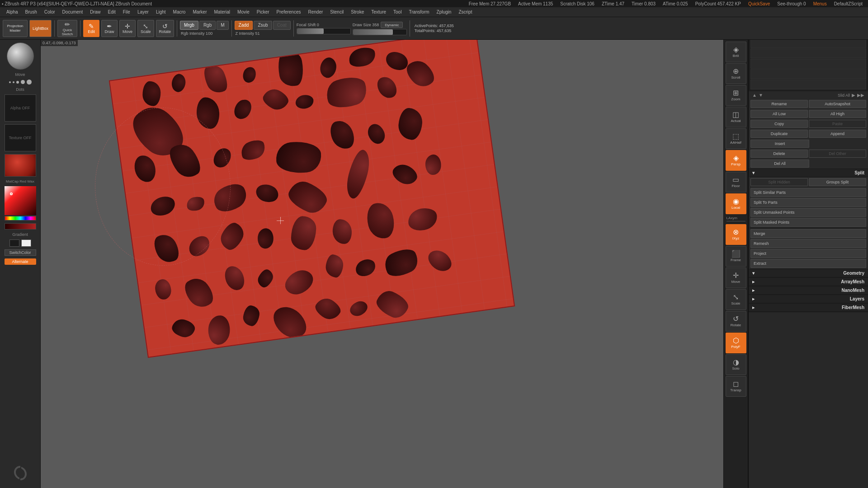 This screenshot has height=488, width=868. What do you see at coordinates (808, 282) in the screenshot?
I see `arraymesh-header: ▸ ArrayMesh` at bounding box center [808, 282].